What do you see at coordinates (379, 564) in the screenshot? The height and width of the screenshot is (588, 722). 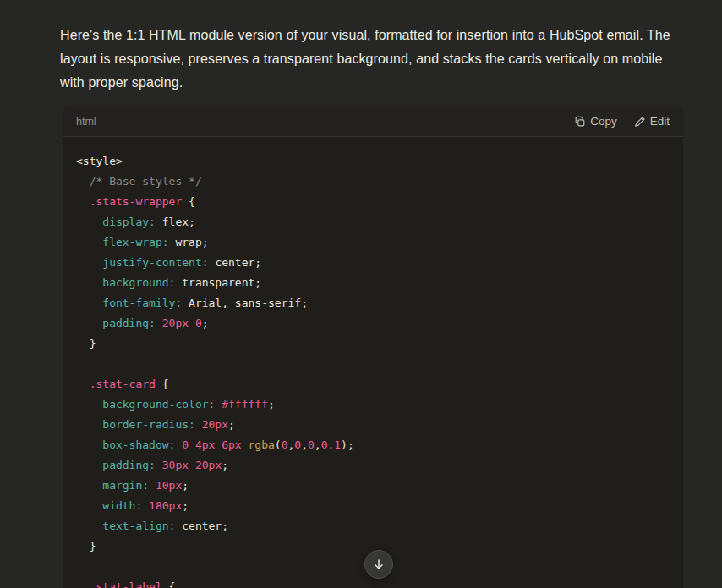 I see `down-arrow-icon` at bounding box center [379, 564].